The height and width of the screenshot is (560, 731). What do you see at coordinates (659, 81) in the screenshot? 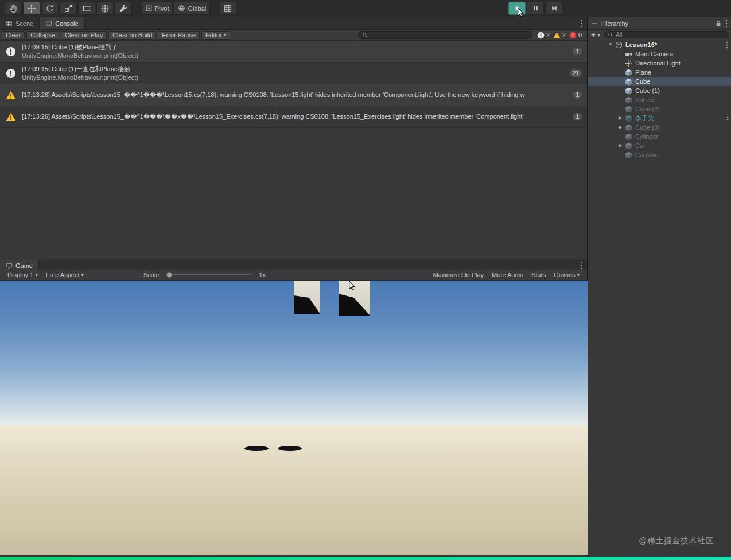
I see `hierarchy-item-selected: Cube` at bounding box center [659, 81].